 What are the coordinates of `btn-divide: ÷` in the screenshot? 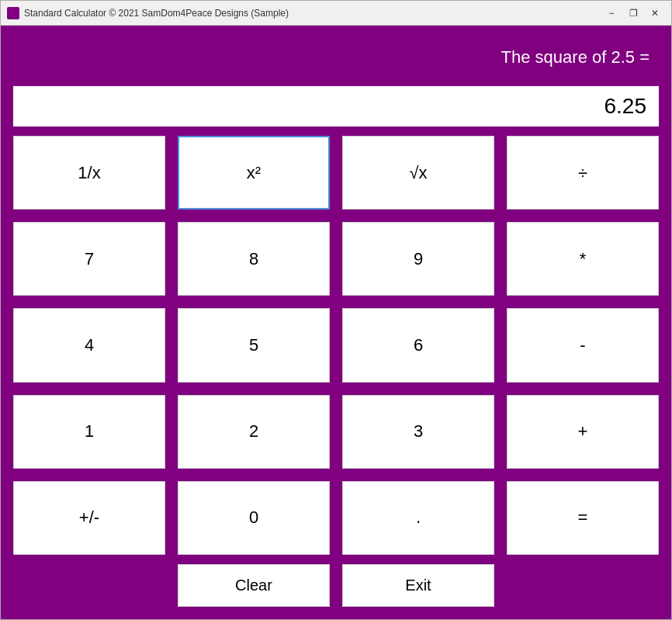 It's located at (583, 172).